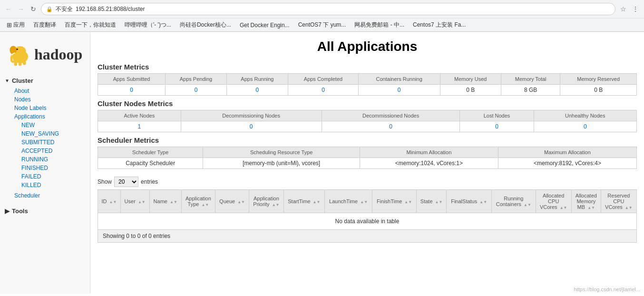 The image size is (644, 296). I want to click on bookmark-get-docker: Get Docker Engin..., so click(264, 25).